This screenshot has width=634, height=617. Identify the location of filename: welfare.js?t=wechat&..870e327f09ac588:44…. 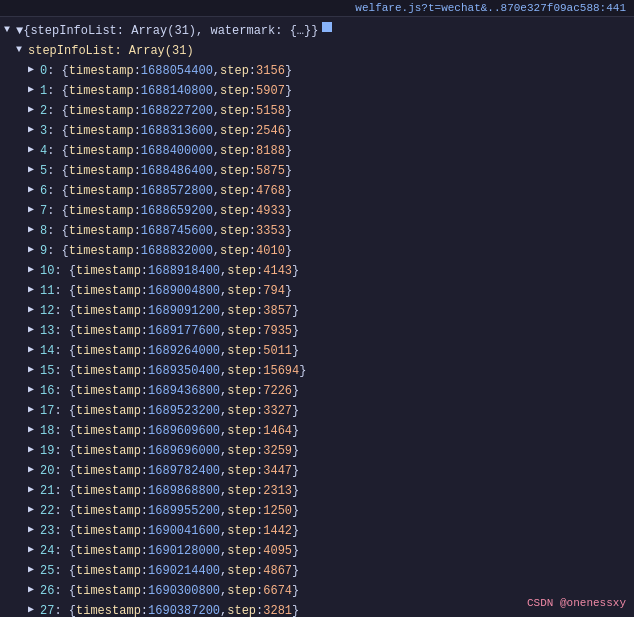
(490, 8).